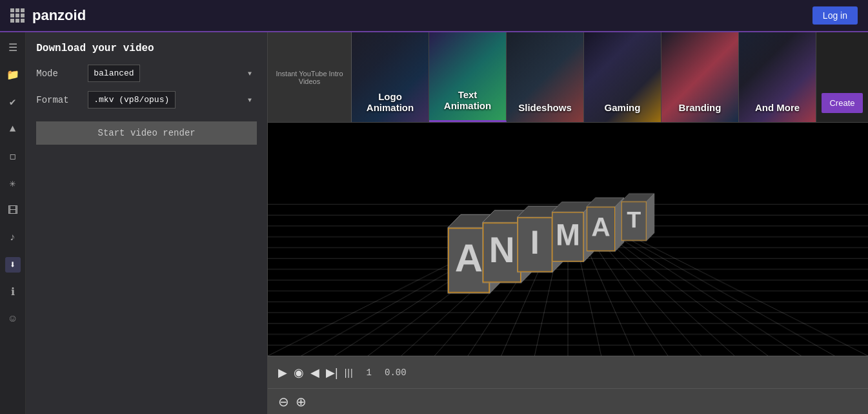 The image size is (868, 414). What do you see at coordinates (13, 265) in the screenshot?
I see `download-icon: ⬇` at bounding box center [13, 265].